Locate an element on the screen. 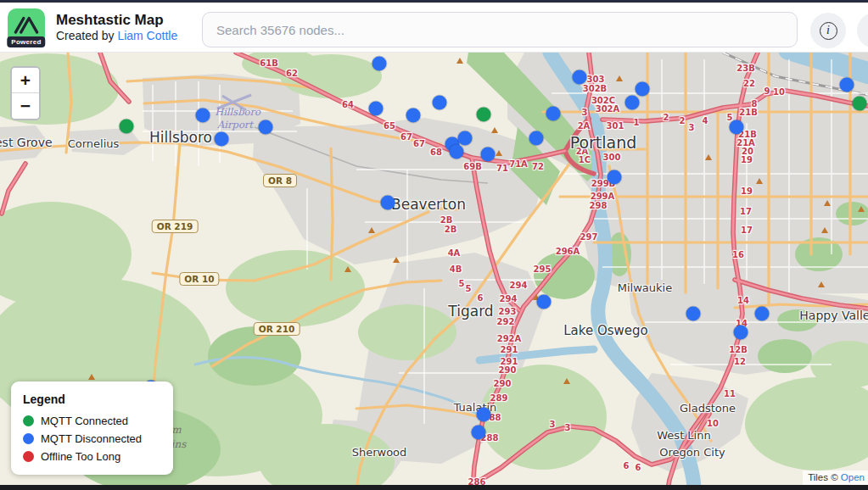 The width and height of the screenshot is (868, 490). osm-attribution-link: Open is located at coordinates (853, 477).